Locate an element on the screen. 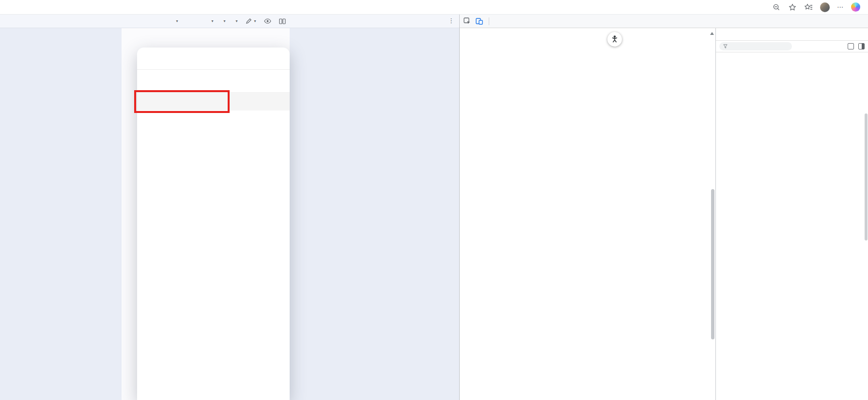 This screenshot has width=868, height=400. device-select: ▾ is located at coordinates (175, 21).